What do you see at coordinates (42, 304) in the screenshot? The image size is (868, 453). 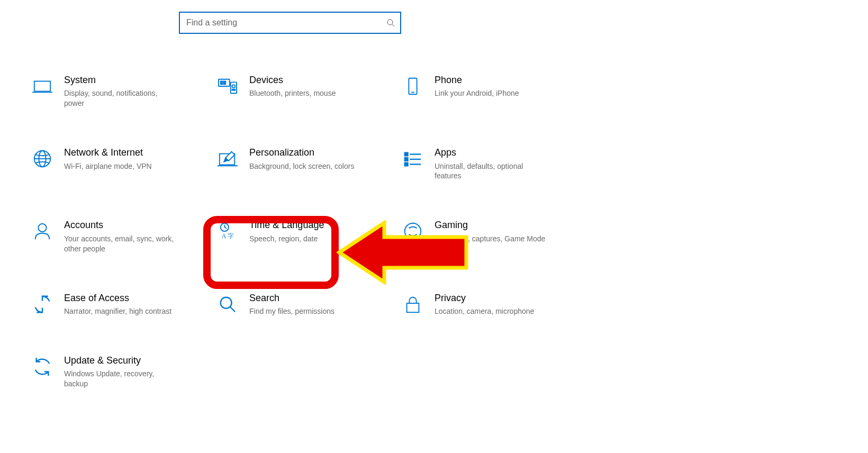 I see `ease-of-access-icon` at bounding box center [42, 304].